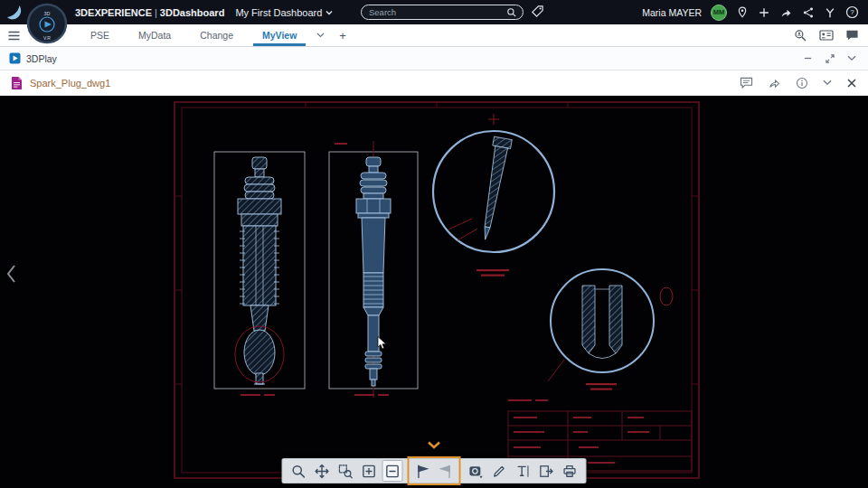 This screenshot has height=488, width=868. Describe the element at coordinates (16, 83) in the screenshot. I see `drawing-document-icon` at that location.